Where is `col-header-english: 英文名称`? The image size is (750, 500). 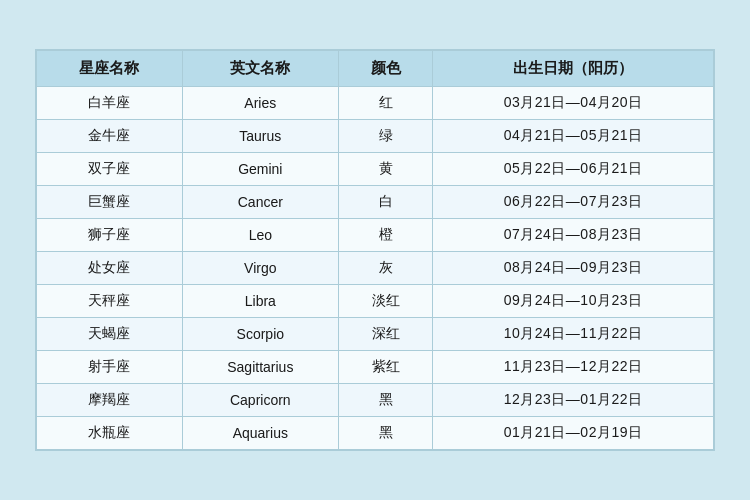
col-header-english: 英文名称 is located at coordinates (260, 69).